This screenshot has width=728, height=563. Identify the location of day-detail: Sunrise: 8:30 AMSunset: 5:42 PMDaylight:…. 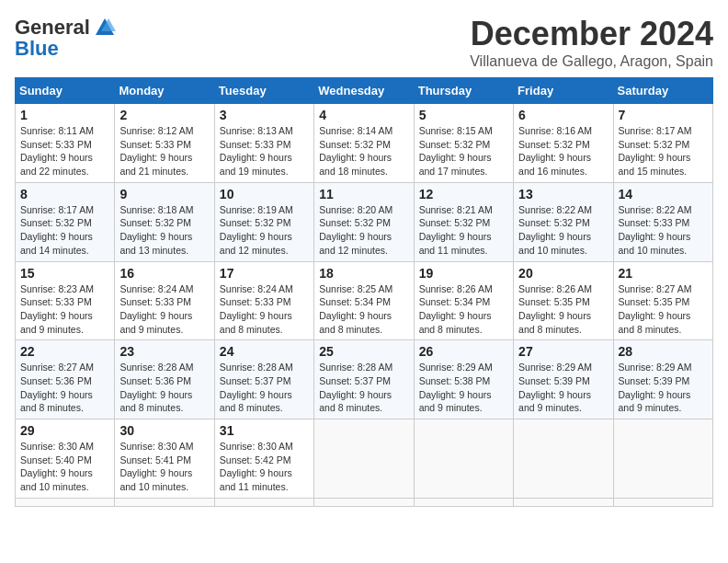
(256, 466).